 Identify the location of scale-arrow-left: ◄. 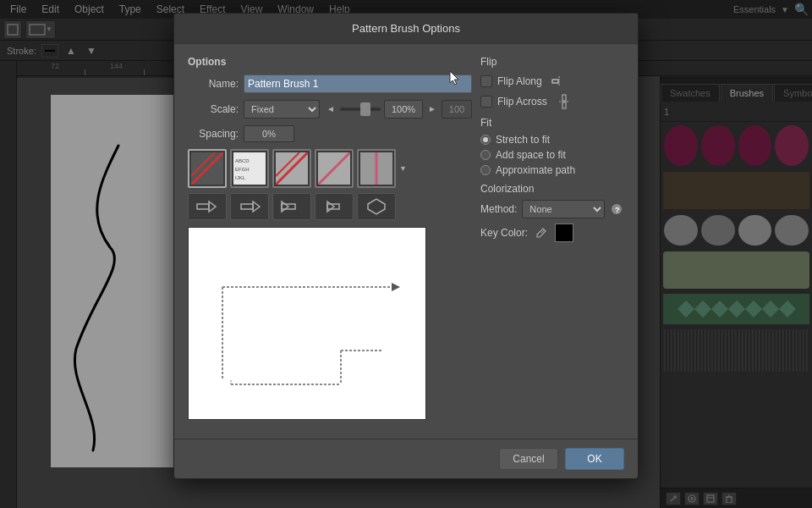
(331, 109).